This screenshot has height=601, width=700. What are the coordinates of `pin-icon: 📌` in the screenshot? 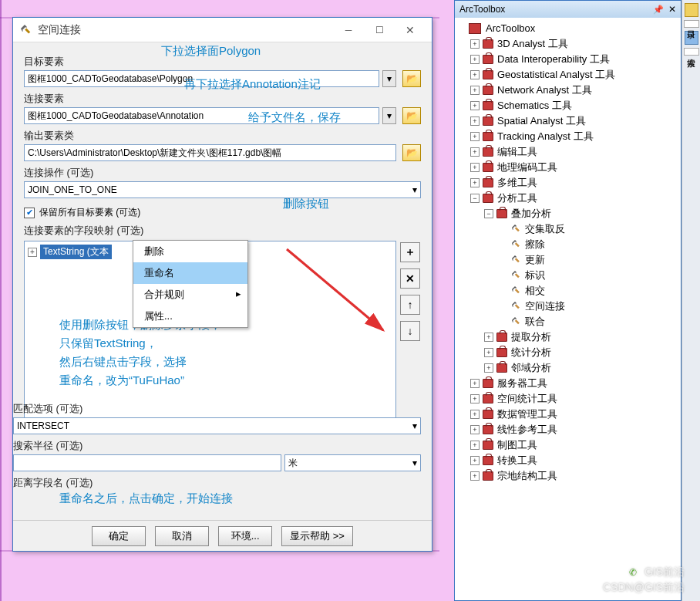 It's located at (658, 9).